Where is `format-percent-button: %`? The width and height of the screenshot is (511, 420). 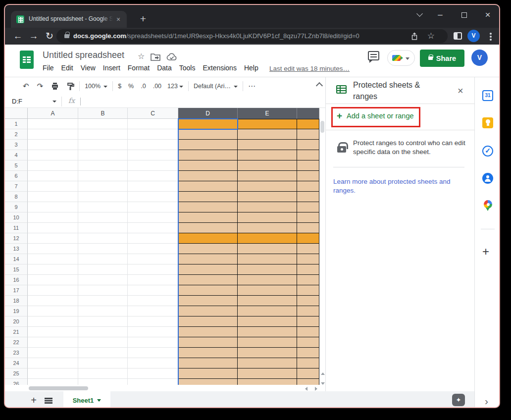
format-percent-button: % is located at coordinates (131, 86).